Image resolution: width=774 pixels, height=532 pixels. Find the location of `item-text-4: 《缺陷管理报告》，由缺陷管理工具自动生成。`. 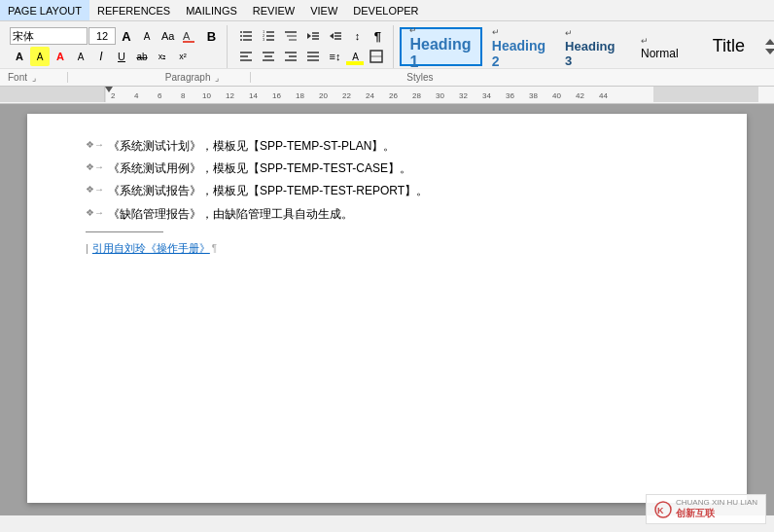

item-text-4: 《缺陷管理报告》，由缺陷管理工具自动生成。 is located at coordinates (399, 214).